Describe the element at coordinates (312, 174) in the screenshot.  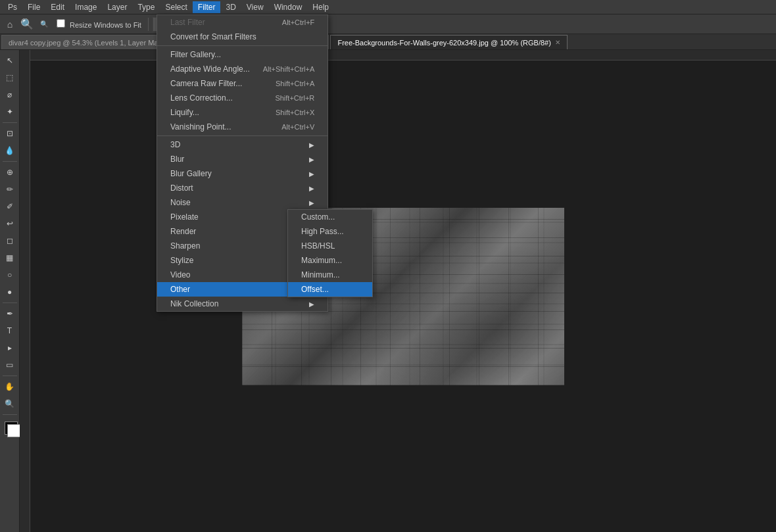
I see `submenu-arrow-blur-gallery: ▶` at that location.